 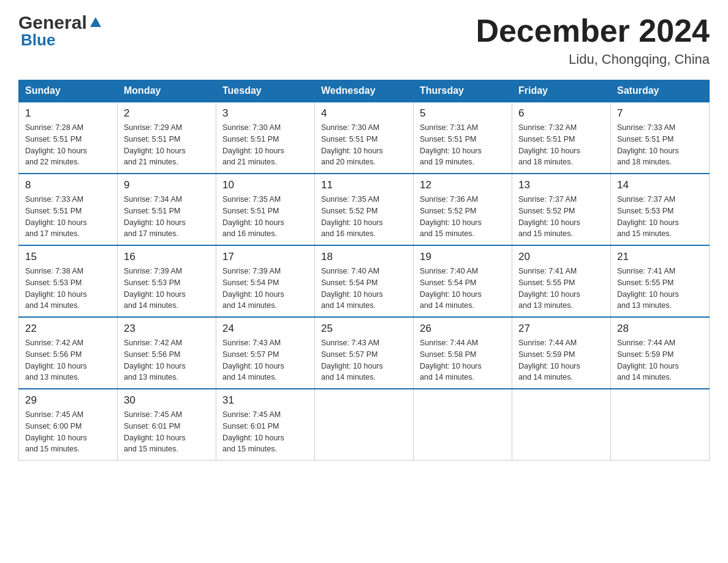 I want to click on day-number: 9, so click(x=167, y=185).